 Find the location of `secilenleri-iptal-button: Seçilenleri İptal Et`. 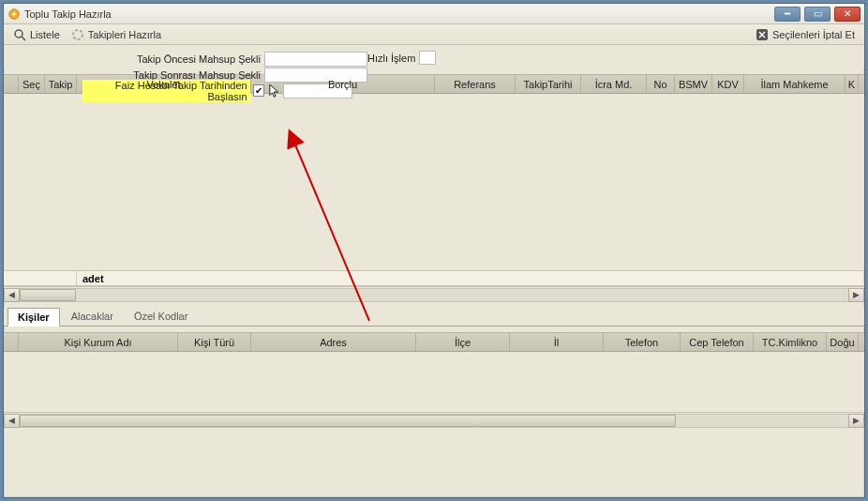

secilenleri-iptal-button: Seçilenleri İptal Et is located at coordinates (805, 35).